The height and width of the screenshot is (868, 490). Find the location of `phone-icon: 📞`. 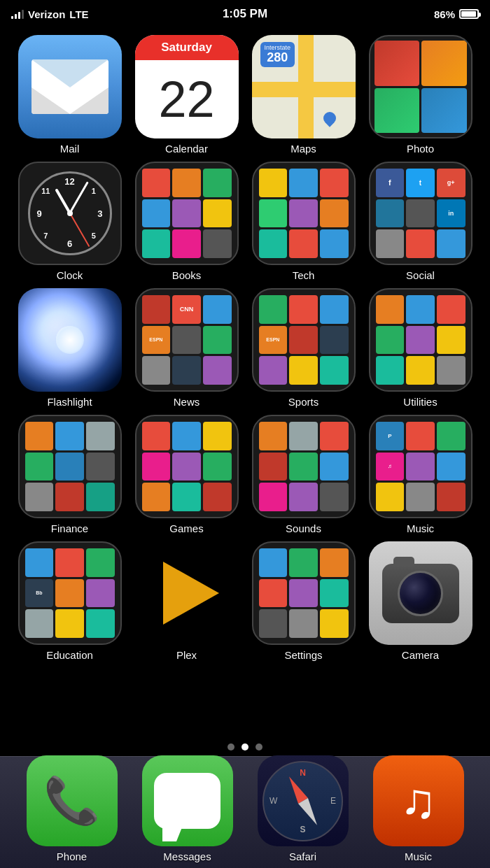

phone-icon: 📞 is located at coordinates (72, 801).